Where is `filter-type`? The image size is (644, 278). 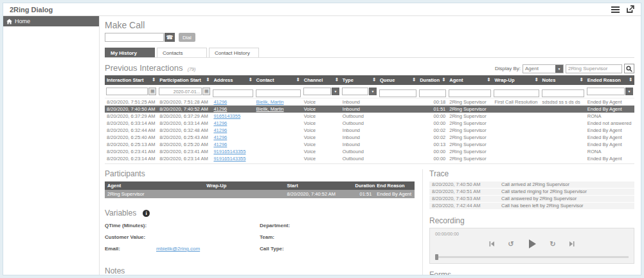 filter-type is located at coordinates (355, 91).